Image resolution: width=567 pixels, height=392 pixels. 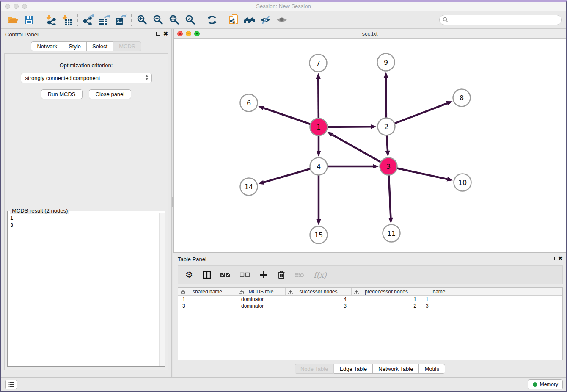 What do you see at coordinates (261, 292) in the screenshot?
I see `column-header-label: MCDS role` at bounding box center [261, 292].